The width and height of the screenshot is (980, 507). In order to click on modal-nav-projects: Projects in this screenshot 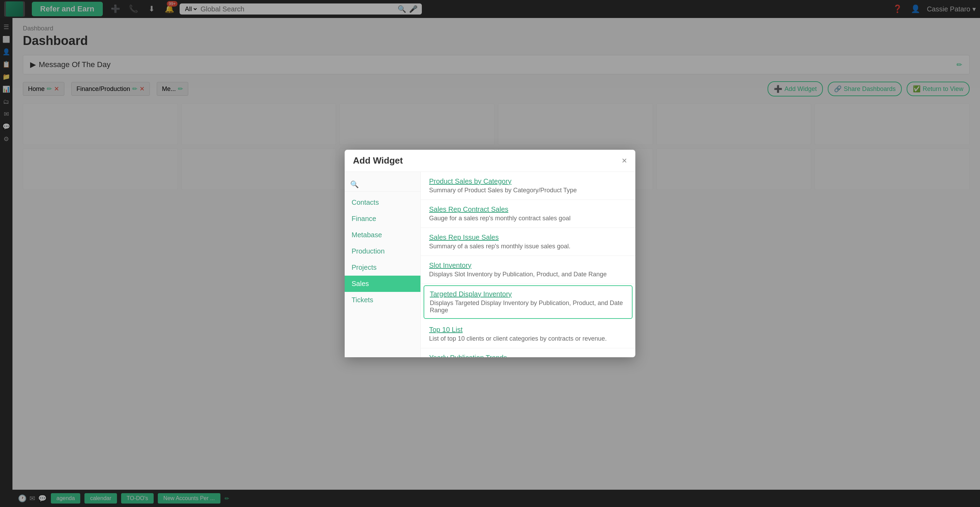, I will do `click(383, 268)`.